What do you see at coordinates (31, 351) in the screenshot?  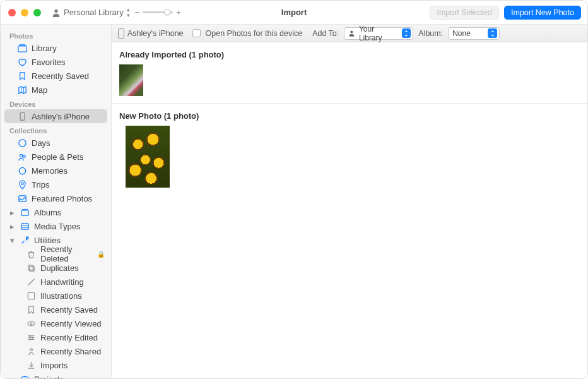 I see `shared-icon` at bounding box center [31, 351].